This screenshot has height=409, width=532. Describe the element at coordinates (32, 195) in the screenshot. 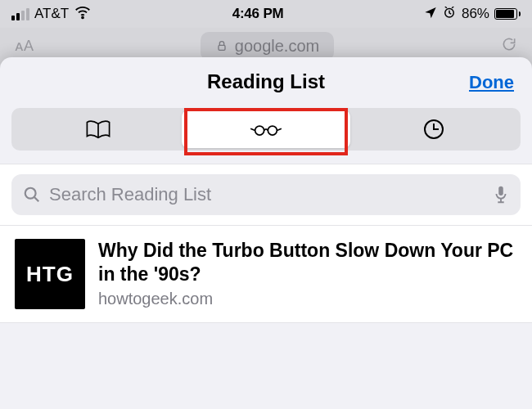

I see `search-icon` at that location.